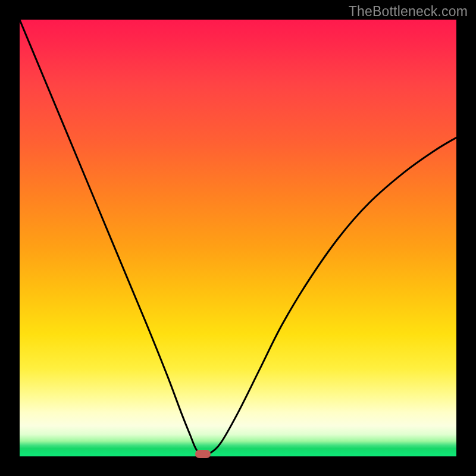 The width and height of the screenshot is (476, 476). I want to click on optimal-point-marker, so click(203, 454).